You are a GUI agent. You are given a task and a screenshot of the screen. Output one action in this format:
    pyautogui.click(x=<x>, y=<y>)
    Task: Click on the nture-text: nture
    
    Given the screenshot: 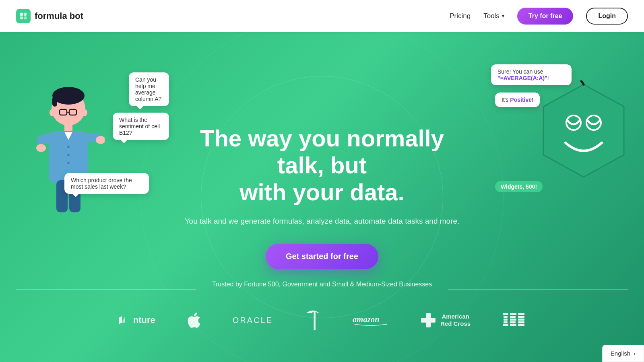 What is the action you would take?
    pyautogui.click(x=144, y=320)
    